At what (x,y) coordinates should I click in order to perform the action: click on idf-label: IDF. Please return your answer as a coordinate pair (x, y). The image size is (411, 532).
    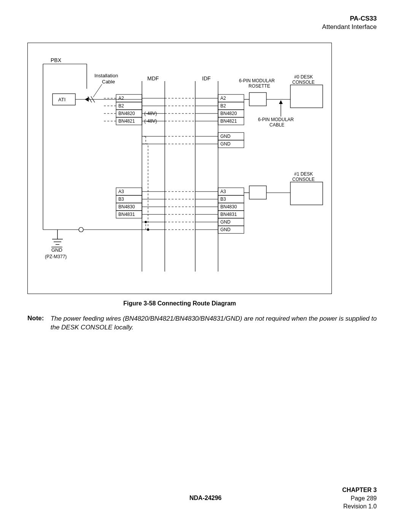
    Looking at the image, I should click on (206, 78).